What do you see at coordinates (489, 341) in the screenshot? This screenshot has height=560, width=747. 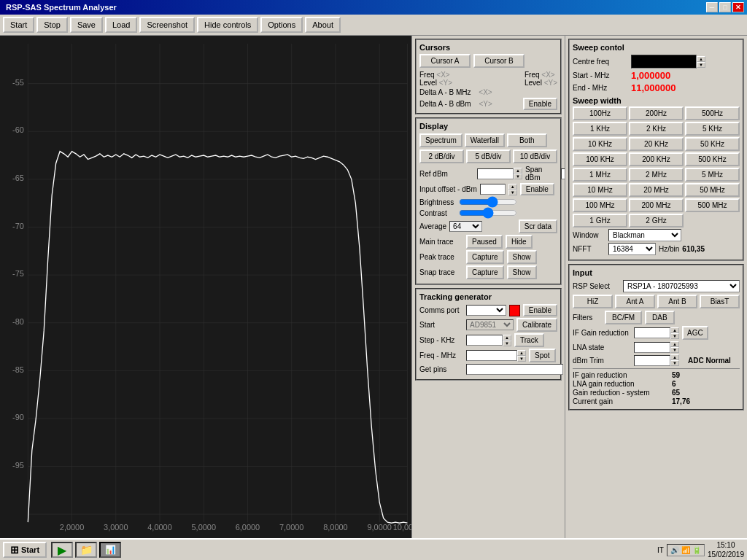 I see `step-spinner: 10.00 ▲ ▼` at bounding box center [489, 341].